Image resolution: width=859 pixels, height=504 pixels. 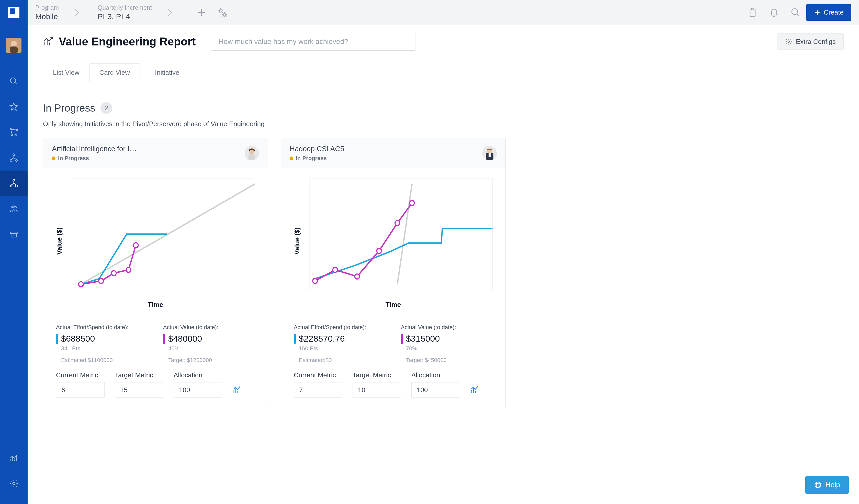 What do you see at coordinates (423, 338) in the screenshot?
I see `actual-value: $315000` at bounding box center [423, 338].